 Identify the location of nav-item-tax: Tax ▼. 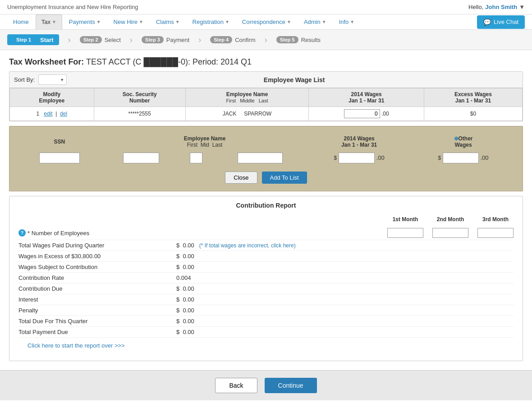
(49, 22).